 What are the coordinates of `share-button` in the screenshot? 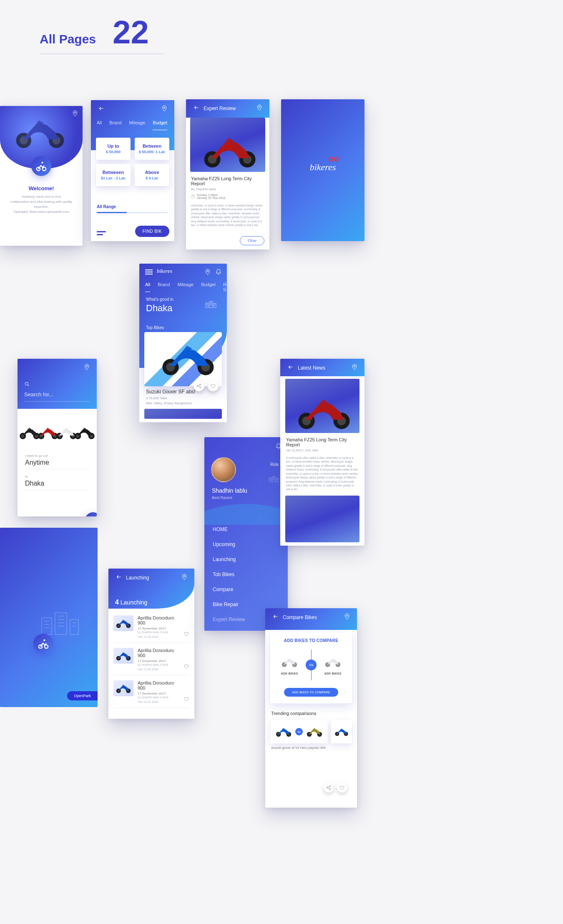 It's located at (329, 788).